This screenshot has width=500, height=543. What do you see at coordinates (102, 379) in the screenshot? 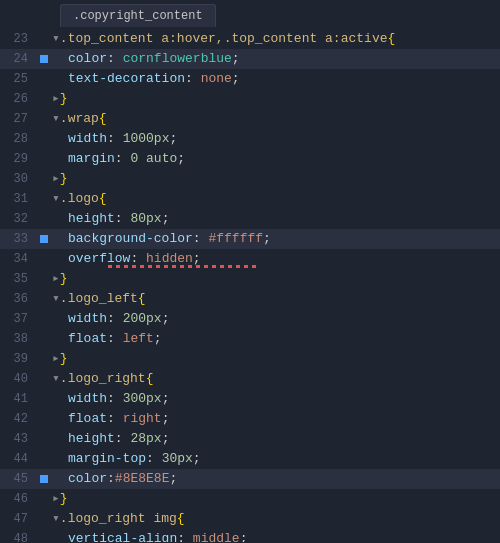
I see `code-tokens: ▾.logo_right{` at bounding box center [102, 379].